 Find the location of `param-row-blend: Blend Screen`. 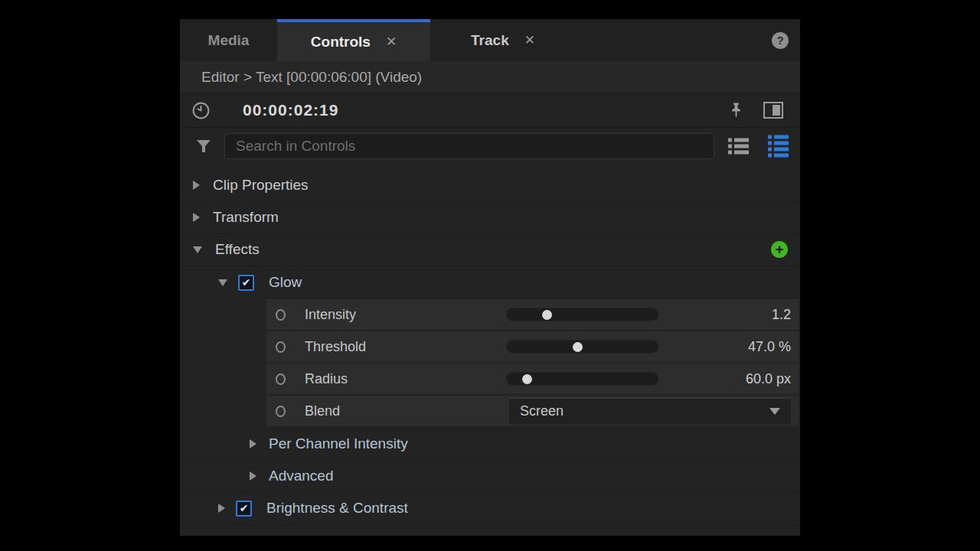

param-row-blend: Blend Screen is located at coordinates (533, 411).